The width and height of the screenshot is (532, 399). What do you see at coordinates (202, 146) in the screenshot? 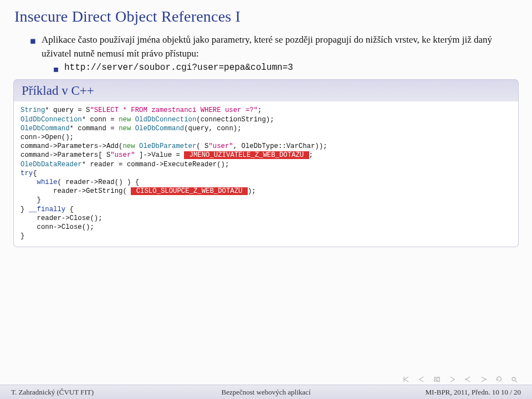
I see `code-token: ( S` at bounding box center [202, 146].